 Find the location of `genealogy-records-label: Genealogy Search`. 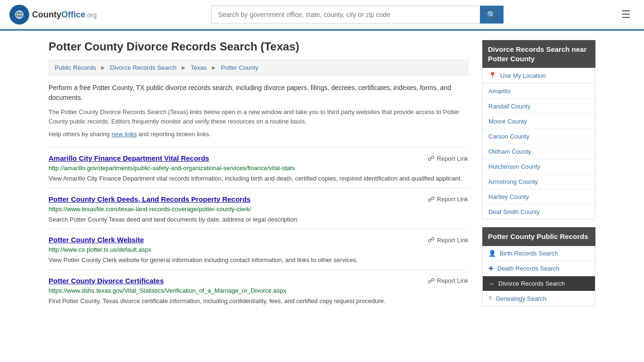

genealogy-records-label: Genealogy Search is located at coordinates (521, 299).